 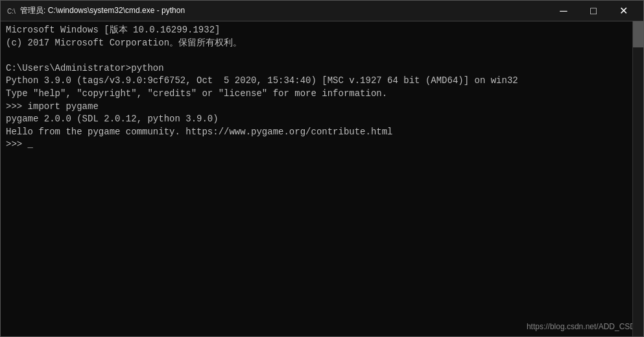 I want to click on title-bar: C:\ 管理员: C:\windows\system32\cmd.exe - p…, so click(x=322, y=11).